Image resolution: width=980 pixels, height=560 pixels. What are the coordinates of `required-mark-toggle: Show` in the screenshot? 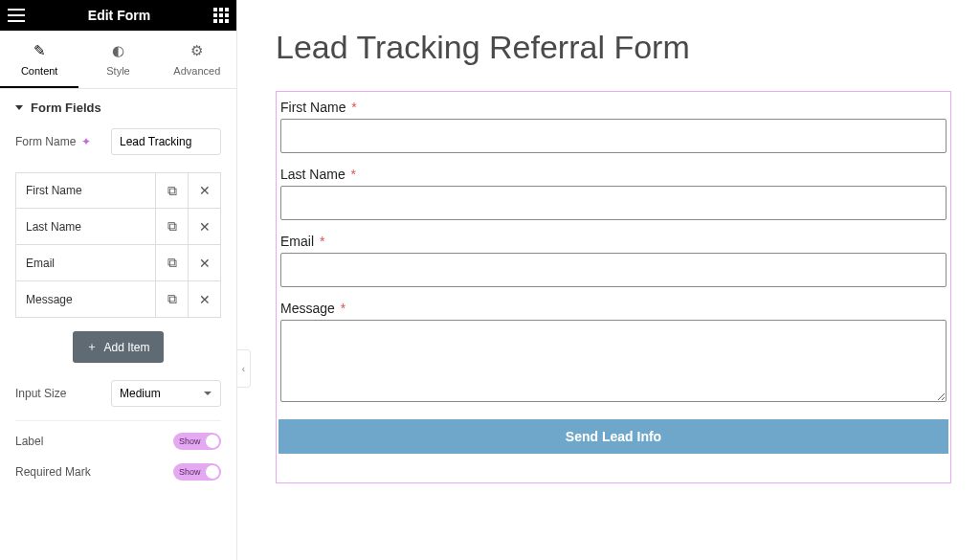 It's located at (197, 472).